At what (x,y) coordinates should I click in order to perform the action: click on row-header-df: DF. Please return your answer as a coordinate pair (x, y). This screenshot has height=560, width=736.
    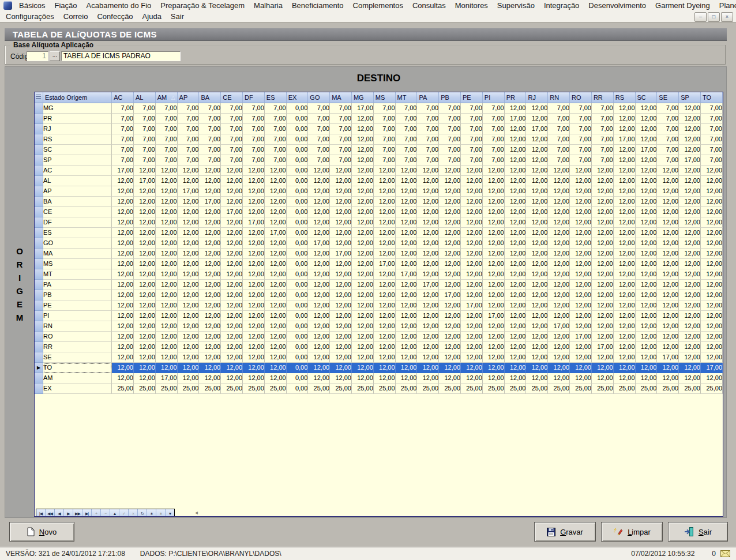
    Looking at the image, I should click on (77, 223).